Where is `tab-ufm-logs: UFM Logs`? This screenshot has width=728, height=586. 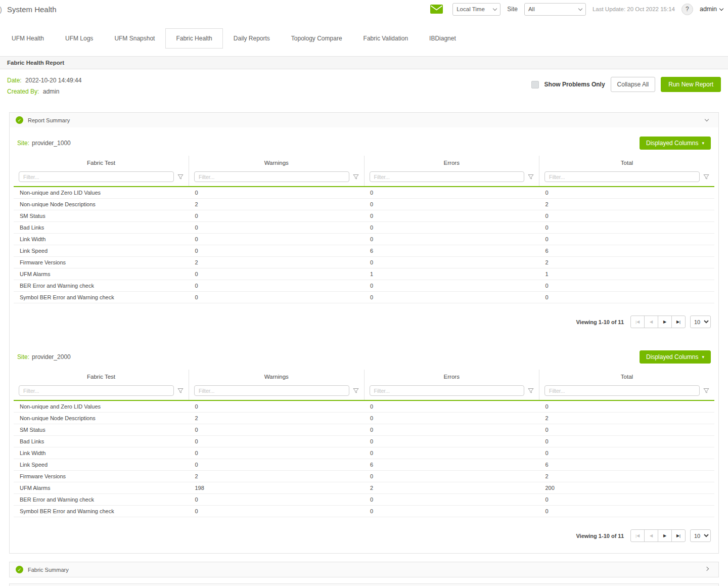
tab-ufm-logs: UFM Logs is located at coordinates (79, 38).